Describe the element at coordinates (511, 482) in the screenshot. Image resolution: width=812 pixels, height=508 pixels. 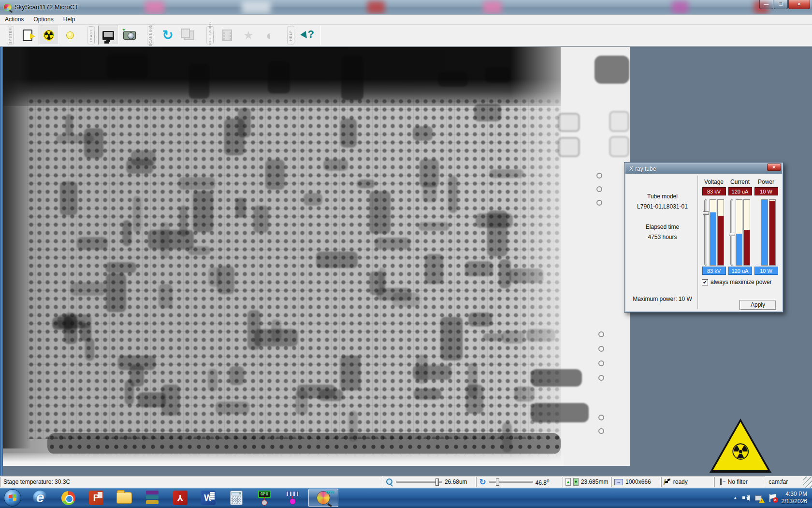
I see `rotation-slider` at that location.